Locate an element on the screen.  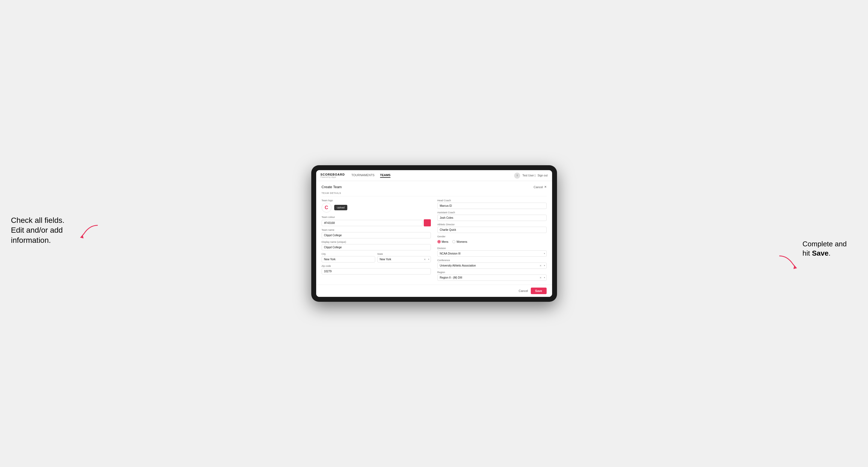
conference-select-wrapper: University Athletic Association ✕ ▾ is located at coordinates (492, 266).